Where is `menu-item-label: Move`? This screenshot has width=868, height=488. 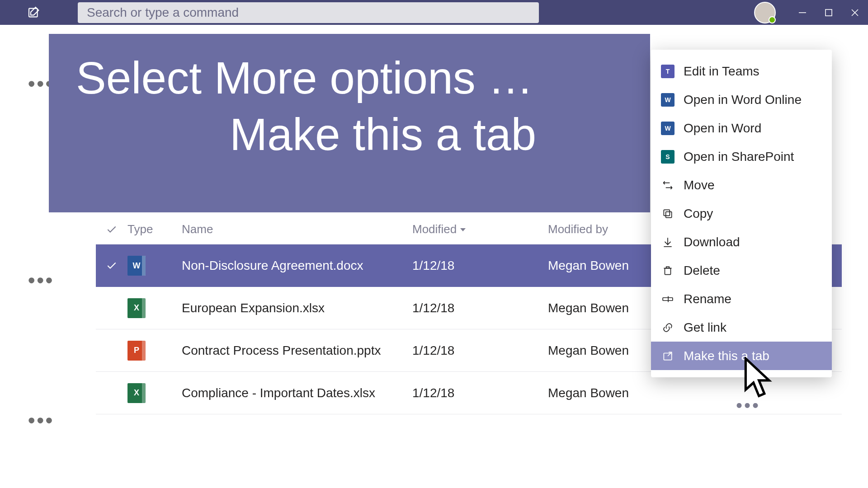 menu-item-label: Move is located at coordinates (699, 185).